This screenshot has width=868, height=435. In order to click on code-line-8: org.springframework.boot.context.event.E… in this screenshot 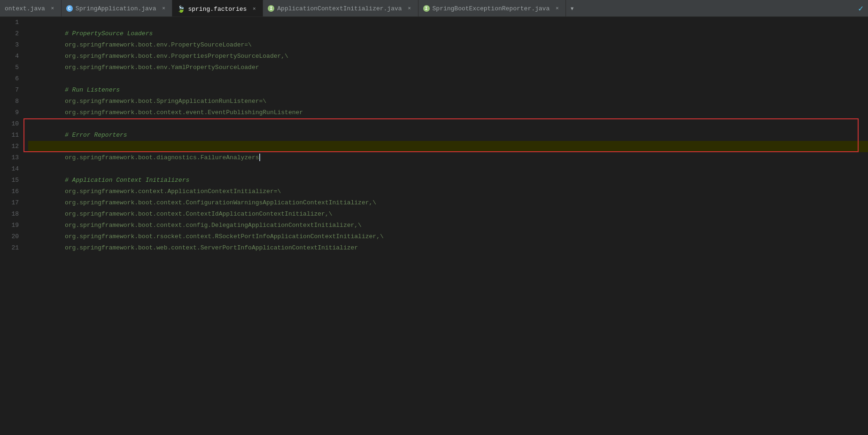, I will do `click(448, 101)`.